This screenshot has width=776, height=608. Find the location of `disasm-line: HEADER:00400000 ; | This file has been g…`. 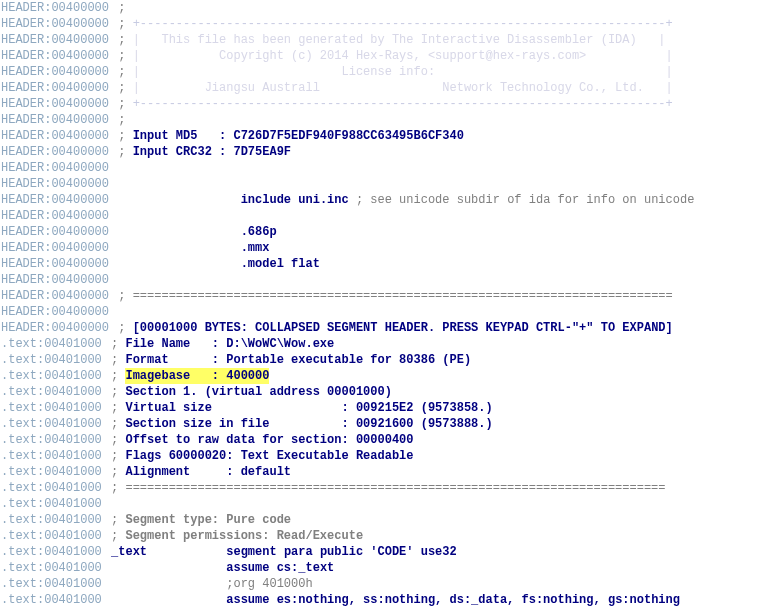

disasm-line: HEADER:00400000 ; | This file has been g… is located at coordinates (388, 40).